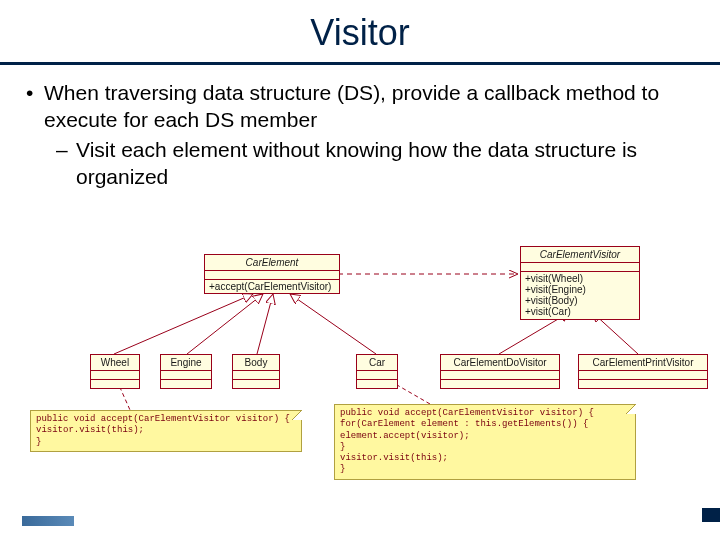 The image size is (720, 540). What do you see at coordinates (272, 274) in the screenshot?
I see `class-car-element: CarElement +accept(CarElementVisitor)` at bounding box center [272, 274].